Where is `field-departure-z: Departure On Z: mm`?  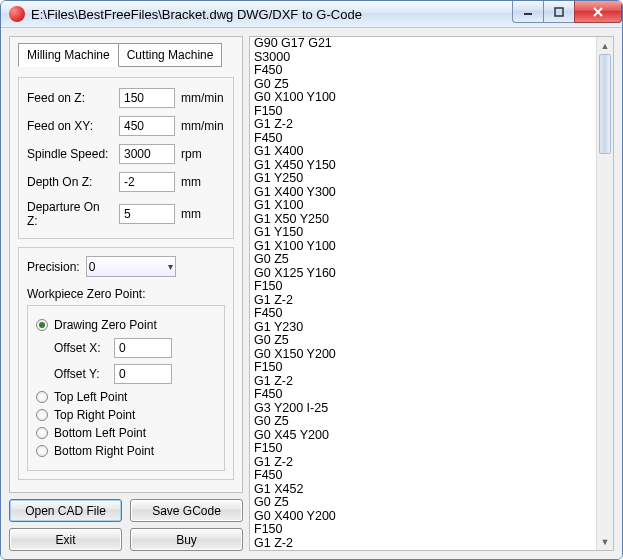 field-departure-z: Departure On Z: mm is located at coordinates (126, 214).